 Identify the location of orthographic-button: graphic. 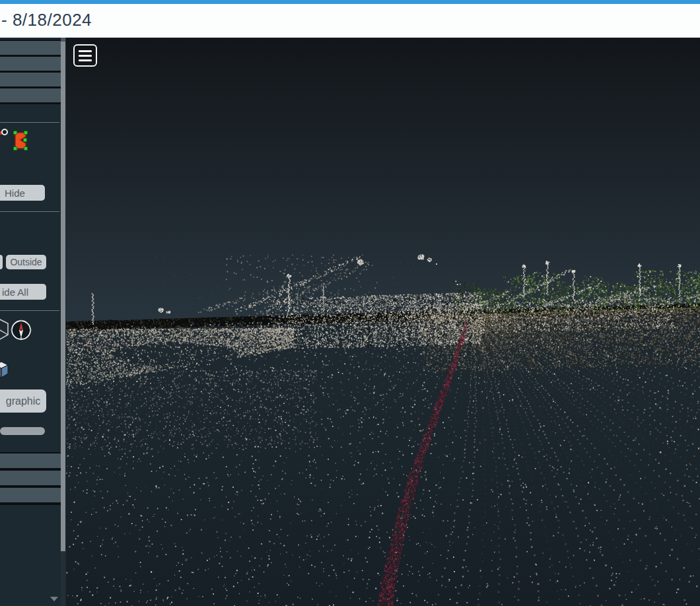
(23, 401).